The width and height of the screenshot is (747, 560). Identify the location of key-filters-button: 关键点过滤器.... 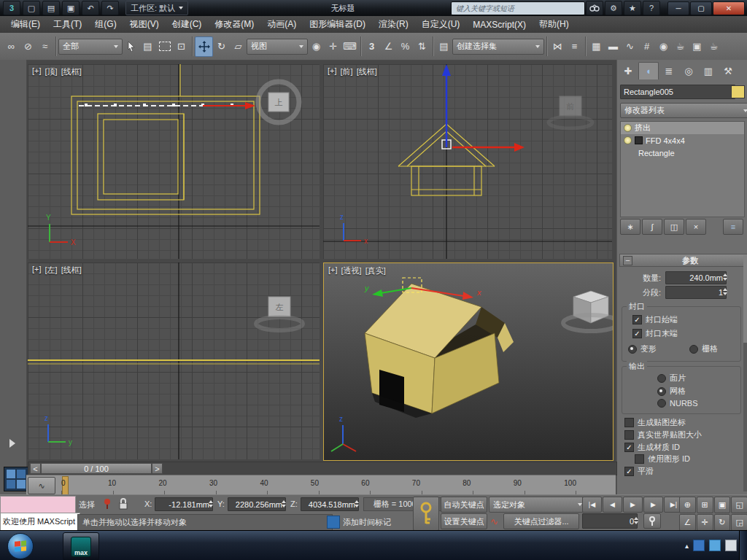
(541, 521).